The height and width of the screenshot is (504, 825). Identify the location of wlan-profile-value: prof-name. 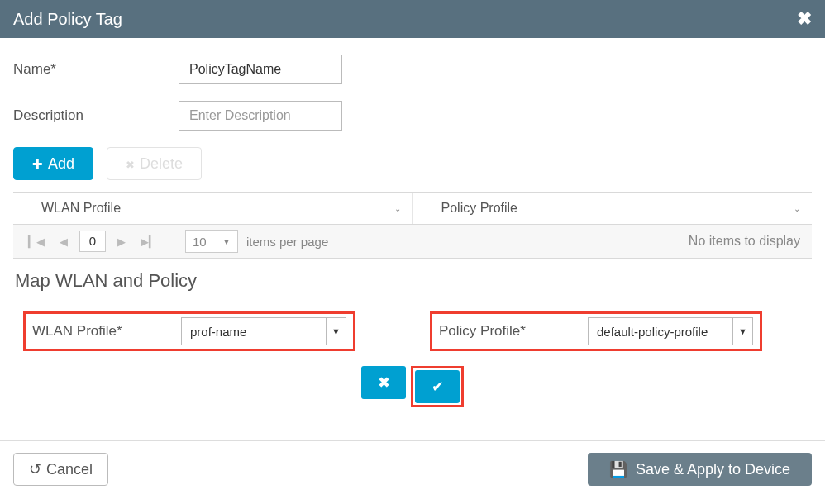
(254, 332).